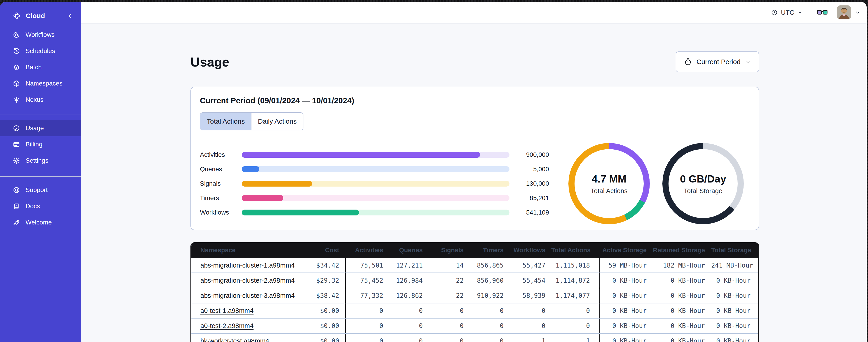 The height and width of the screenshot is (342, 868). What do you see at coordinates (40, 128) in the screenshot?
I see `sidebar-item-usage: Usage` at bounding box center [40, 128].